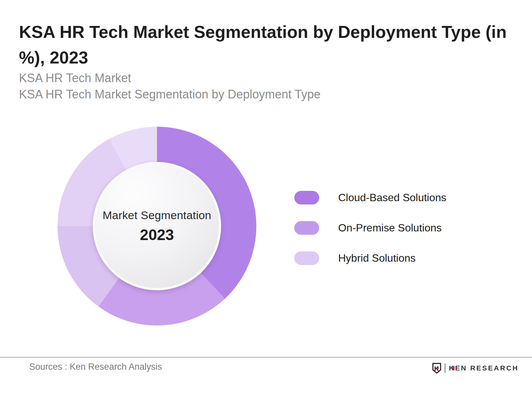 This screenshot has height=399, width=532. What do you see at coordinates (390, 228) in the screenshot?
I see `legend-label-onpremise: On-Premise Solutions` at bounding box center [390, 228].